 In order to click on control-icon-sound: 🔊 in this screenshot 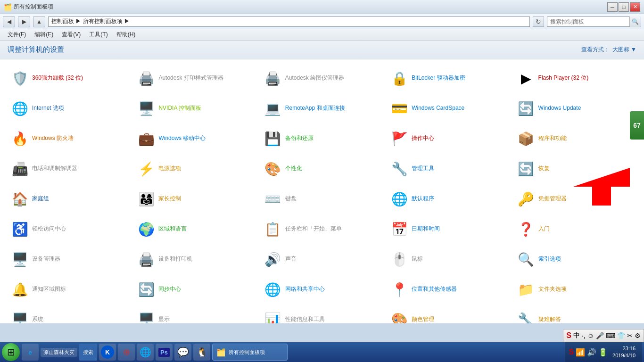, I will do `click(273, 259)`.